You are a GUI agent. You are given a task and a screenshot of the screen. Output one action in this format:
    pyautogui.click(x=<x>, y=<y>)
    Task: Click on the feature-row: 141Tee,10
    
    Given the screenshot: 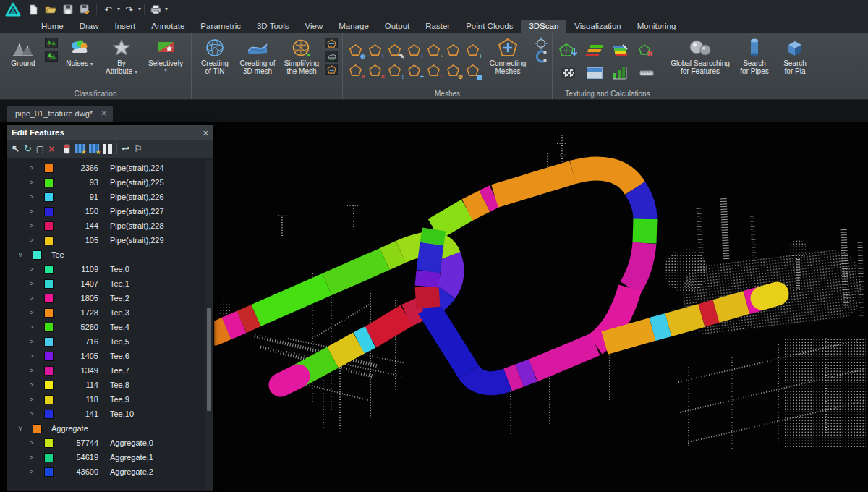 What is the action you would take?
    pyautogui.click(x=110, y=414)
    